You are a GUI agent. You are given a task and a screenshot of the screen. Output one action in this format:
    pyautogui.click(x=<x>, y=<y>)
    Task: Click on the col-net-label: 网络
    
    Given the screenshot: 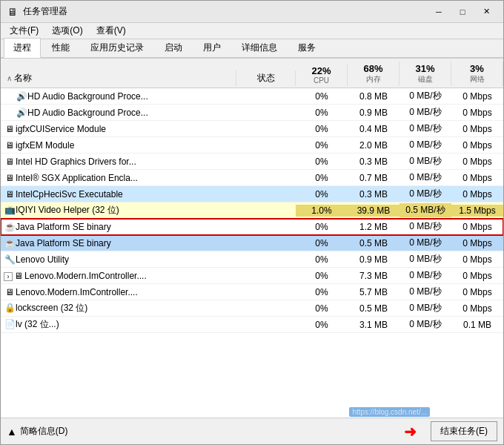 What is the action you would take?
    pyautogui.click(x=477, y=79)
    